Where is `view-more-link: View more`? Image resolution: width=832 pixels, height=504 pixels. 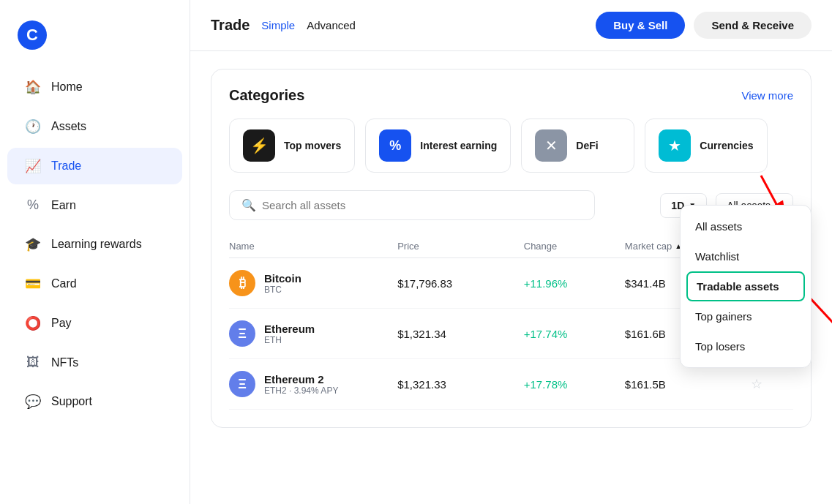
view-more-link: View more is located at coordinates (767, 95).